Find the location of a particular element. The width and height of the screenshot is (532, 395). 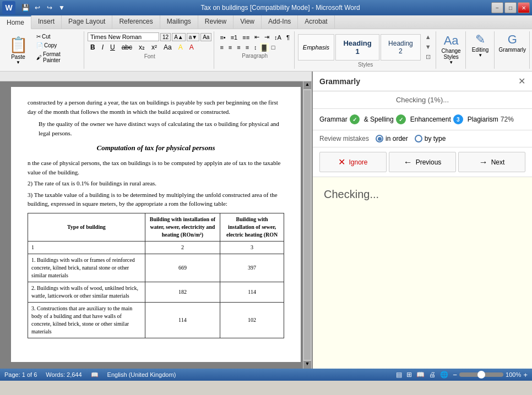

style-emphasis: Emphasis is located at coordinates (316, 47).